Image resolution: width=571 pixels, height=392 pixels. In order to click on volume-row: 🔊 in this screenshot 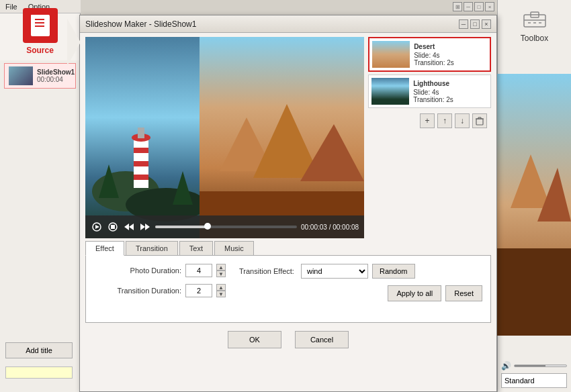, I will do `click(534, 366)`.